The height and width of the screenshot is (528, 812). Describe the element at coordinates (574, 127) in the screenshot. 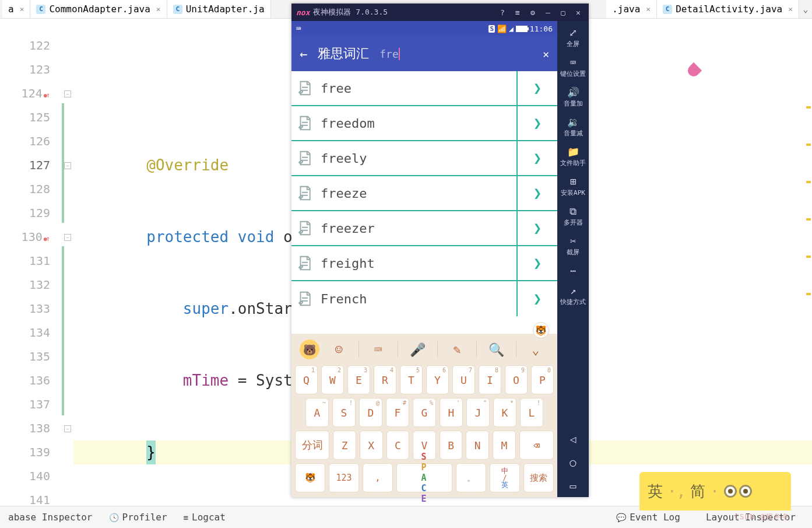

I see `sidebar-volume-down: 🔉音量减` at that location.